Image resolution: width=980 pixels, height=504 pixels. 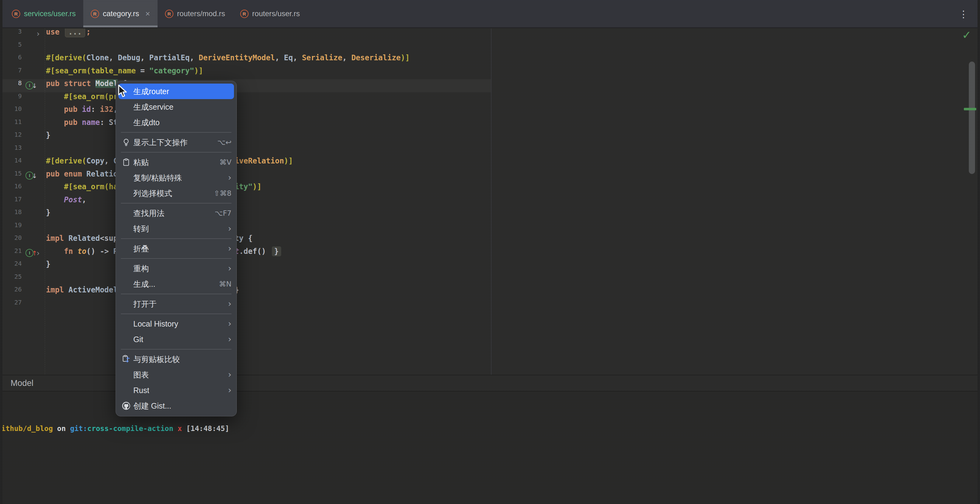 I want to click on menu-item-git: Git›, so click(x=177, y=339).